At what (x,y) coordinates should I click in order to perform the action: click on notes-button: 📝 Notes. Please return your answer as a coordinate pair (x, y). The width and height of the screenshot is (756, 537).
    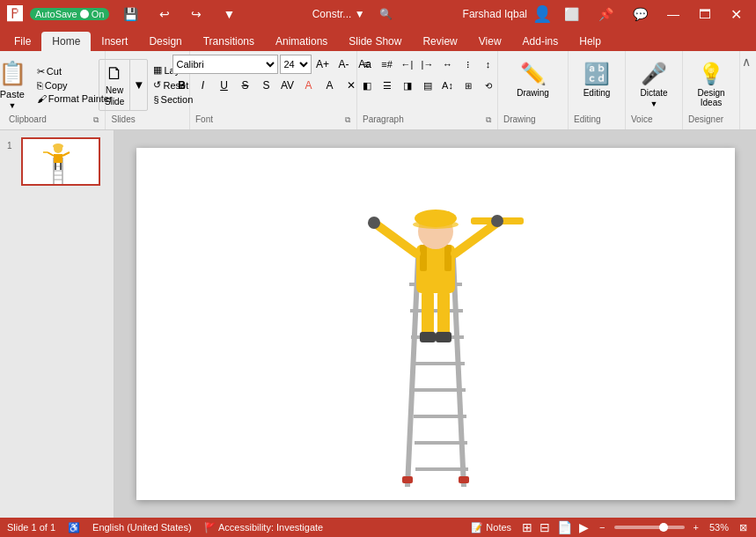
    Looking at the image, I should click on (491, 528).